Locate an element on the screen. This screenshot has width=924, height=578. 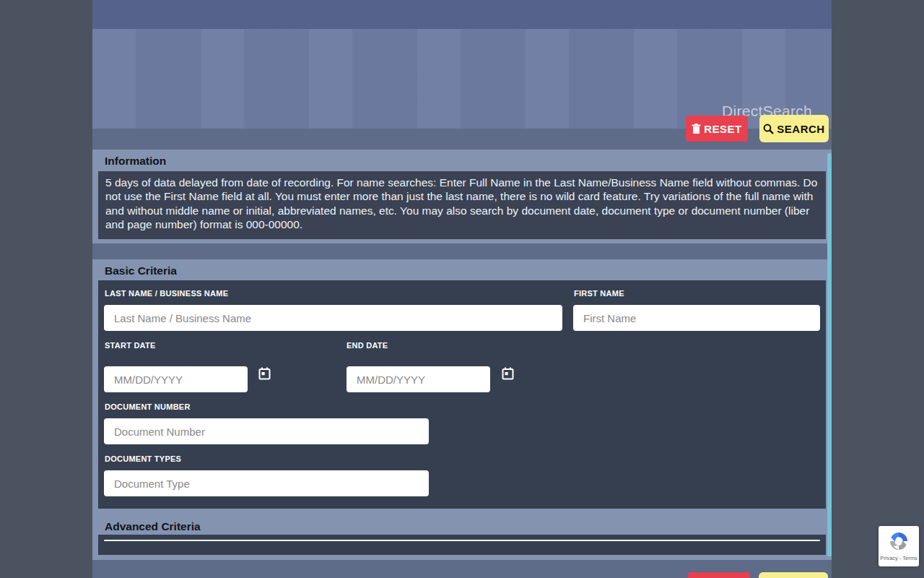
magnifier-icon is located at coordinates (768, 129).